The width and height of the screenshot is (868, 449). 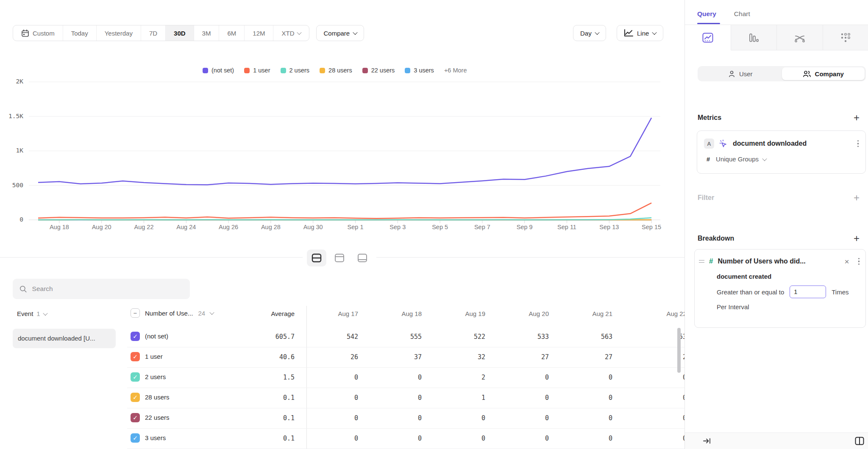 What do you see at coordinates (707, 14) in the screenshot?
I see `tab-query: Query` at bounding box center [707, 14].